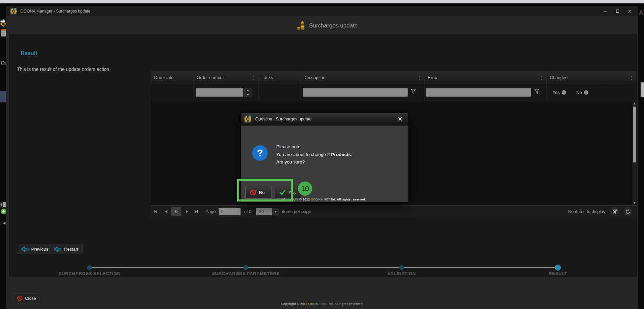  I want to click on dialog-message-line1: Please note., so click(314, 147).